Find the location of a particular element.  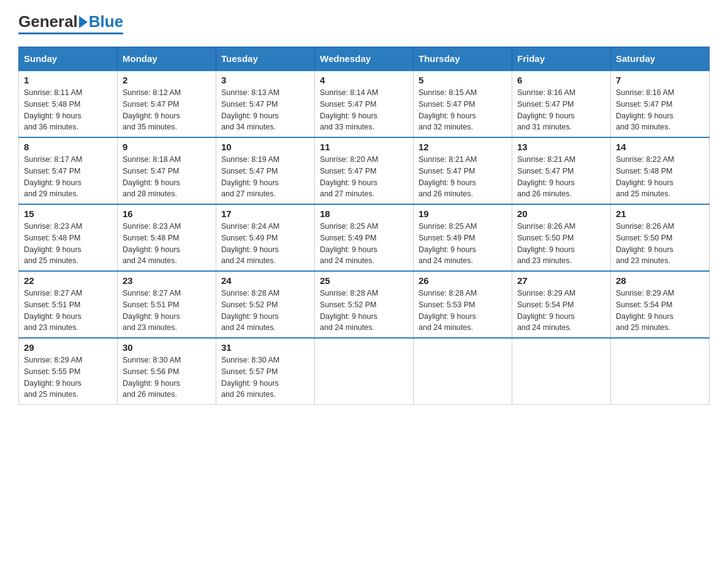

calendar-cell: 9 Sunrise: 8:18 AM Sunset: 5:47 PM Dayli… is located at coordinates (167, 170).